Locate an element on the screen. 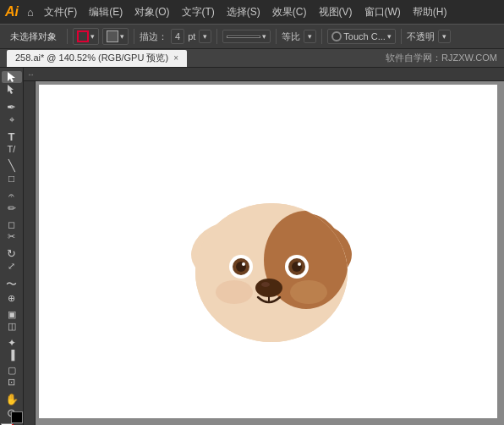 This screenshot has height=425, width=504. touch-label: Touch C... is located at coordinates (364, 36).